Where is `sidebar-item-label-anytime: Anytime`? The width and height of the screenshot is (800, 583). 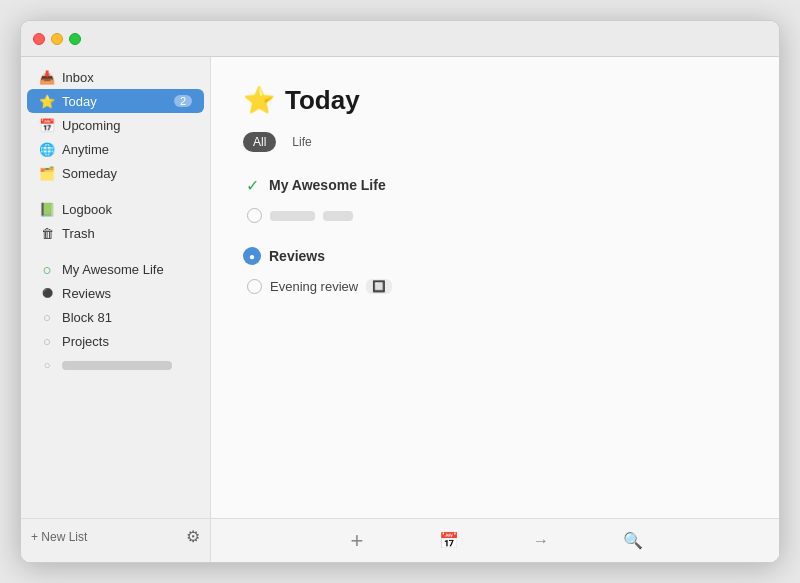 sidebar-item-label-anytime: Anytime is located at coordinates (86, 150).